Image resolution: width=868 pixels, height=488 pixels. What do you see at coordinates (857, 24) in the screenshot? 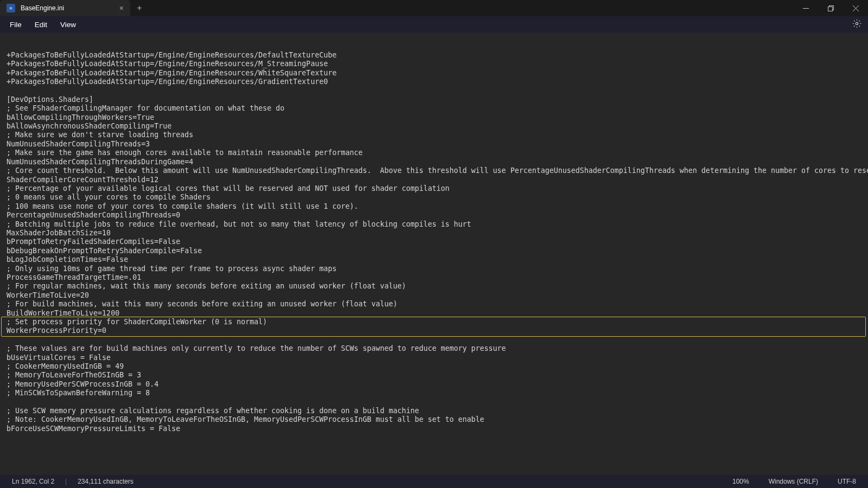
I see `gear-icon` at bounding box center [857, 24].